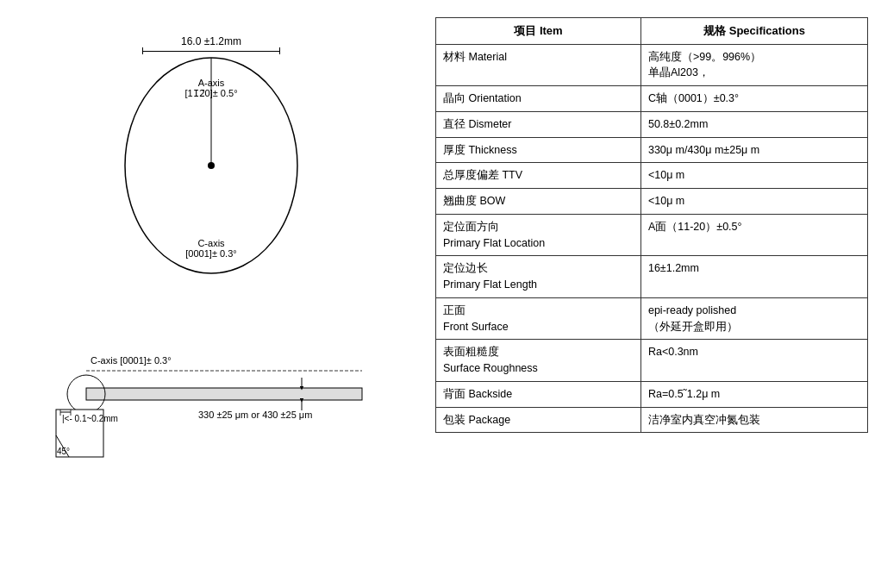 The image size is (881, 588). Describe the element at coordinates (224, 405) in the screenshot. I see `cross-section-svg` at that location.